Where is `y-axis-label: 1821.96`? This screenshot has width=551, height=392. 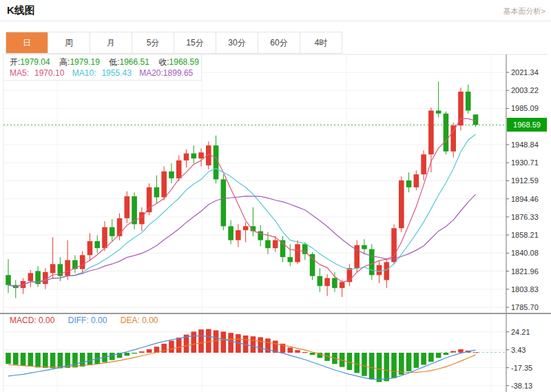
y-axis-label: 1821.96 is located at coordinates (525, 271).